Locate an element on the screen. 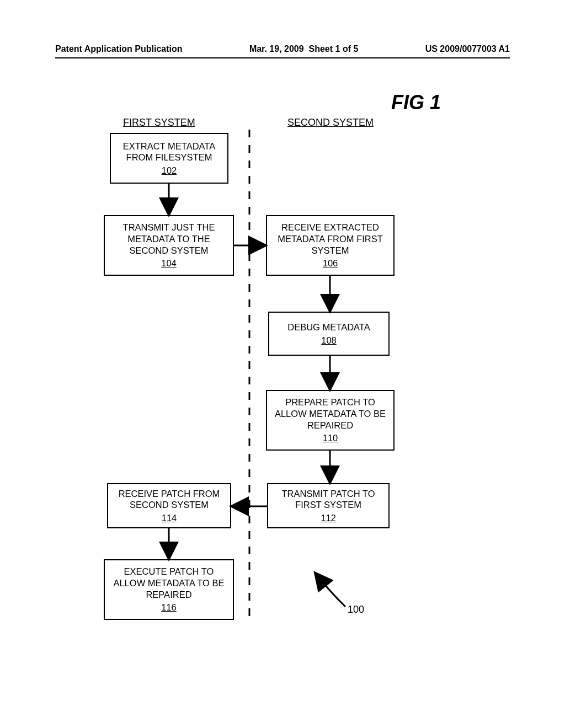 This screenshot has width=565, height=728. flow-box-104: TRANSMIT JUST THE METADATA TO THE SECOND… is located at coordinates (169, 245).